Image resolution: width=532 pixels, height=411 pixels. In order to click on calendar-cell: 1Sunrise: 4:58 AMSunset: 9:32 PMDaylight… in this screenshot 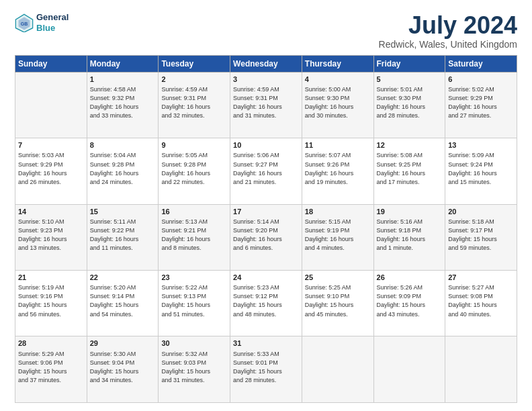, I will do `click(122, 105)`.